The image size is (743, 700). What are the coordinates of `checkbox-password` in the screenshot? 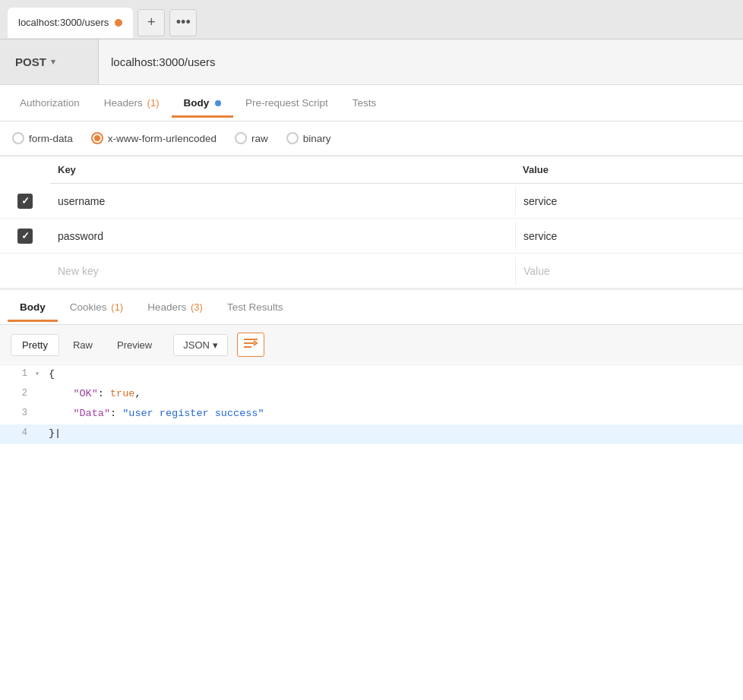 It's located at (25, 236).